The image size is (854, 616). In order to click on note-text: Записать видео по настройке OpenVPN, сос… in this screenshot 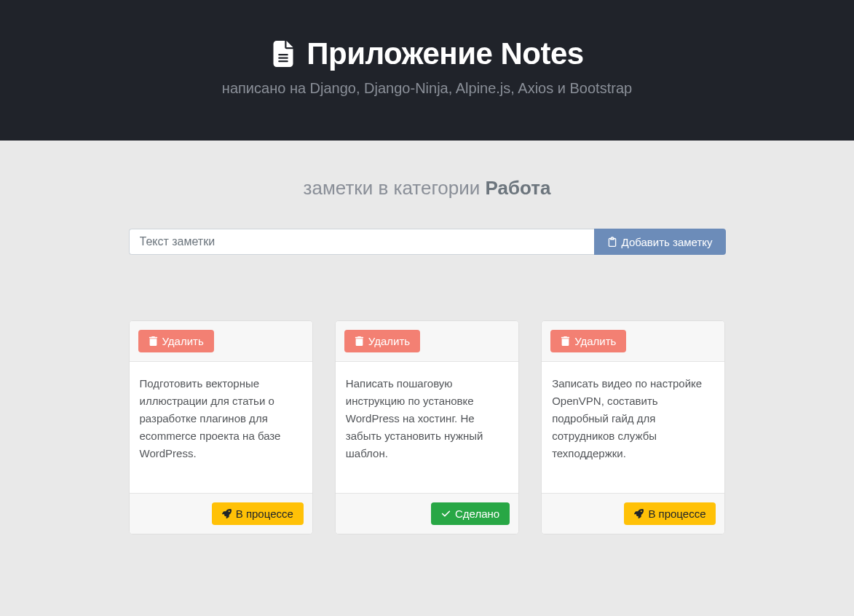, I will do `click(633, 427)`.